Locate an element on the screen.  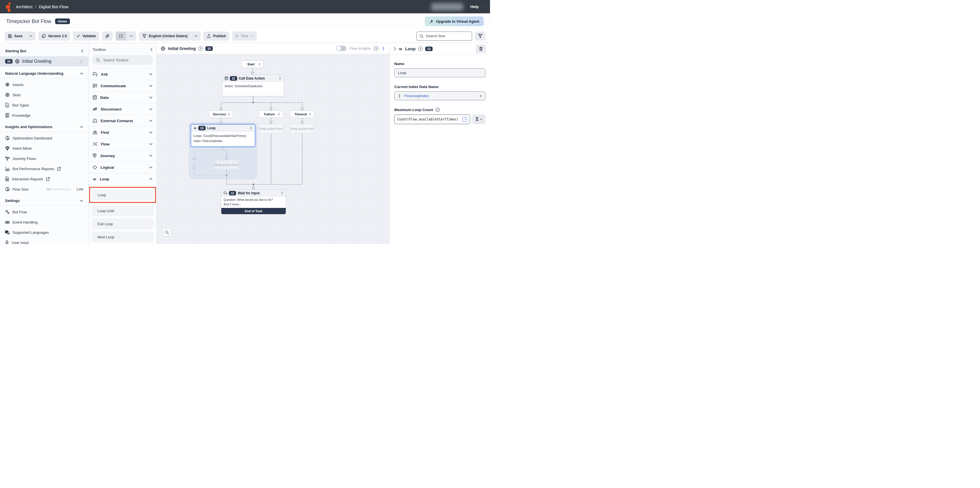
sidebar-item-knowledge: Knowledge is located at coordinates (44, 116).